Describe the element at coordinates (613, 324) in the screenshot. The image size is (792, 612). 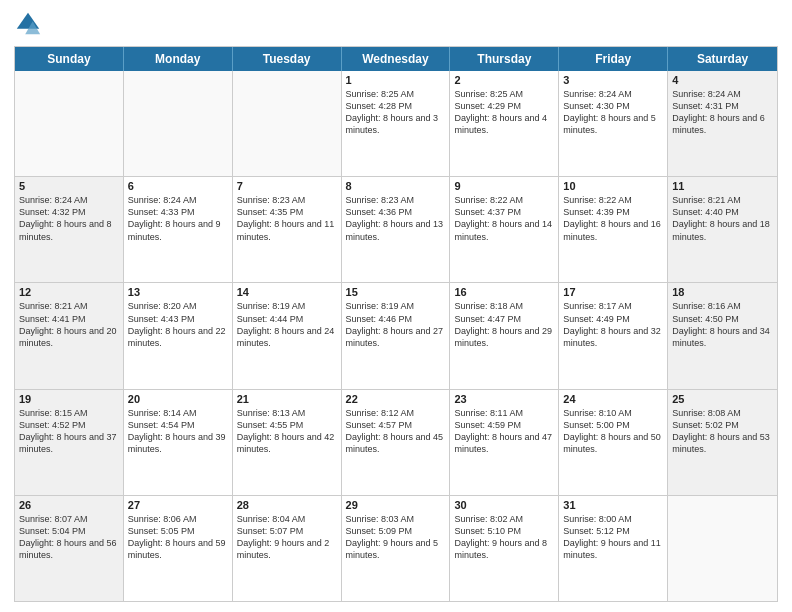
I see `cell-info: Sunrise: 8:17 AM Sunset: 4:49 PM Dayligh…` at that location.